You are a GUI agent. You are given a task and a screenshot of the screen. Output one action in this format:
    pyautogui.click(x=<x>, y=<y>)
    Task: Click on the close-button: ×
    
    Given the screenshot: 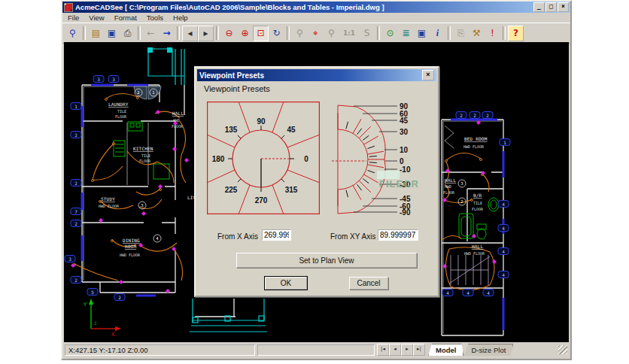 What is the action you would take?
    pyautogui.click(x=563, y=8)
    